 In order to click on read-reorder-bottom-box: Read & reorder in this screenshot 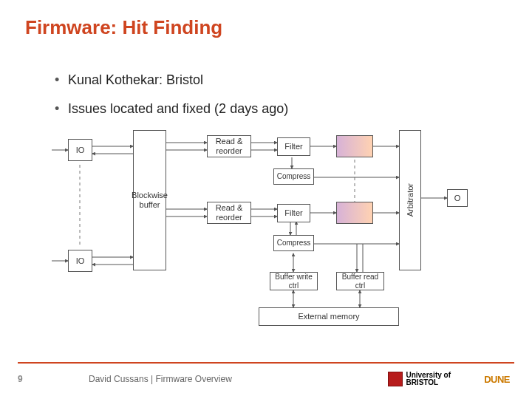, I will do `click(229, 213)`.